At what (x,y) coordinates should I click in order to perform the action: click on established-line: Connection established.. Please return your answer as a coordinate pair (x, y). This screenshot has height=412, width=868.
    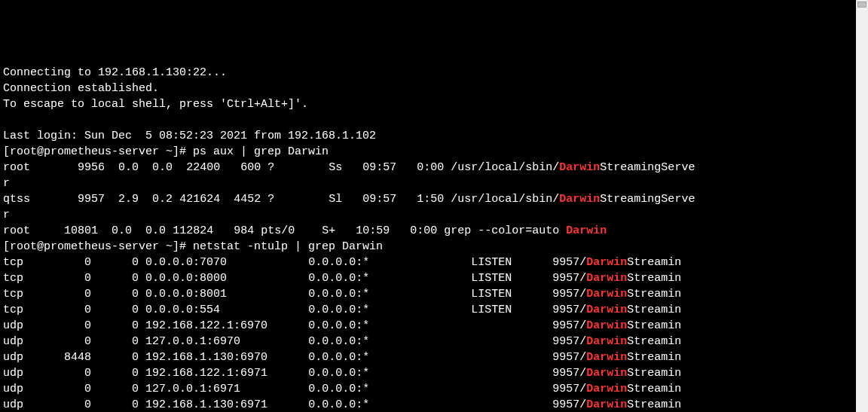
    Looking at the image, I should click on (81, 89).